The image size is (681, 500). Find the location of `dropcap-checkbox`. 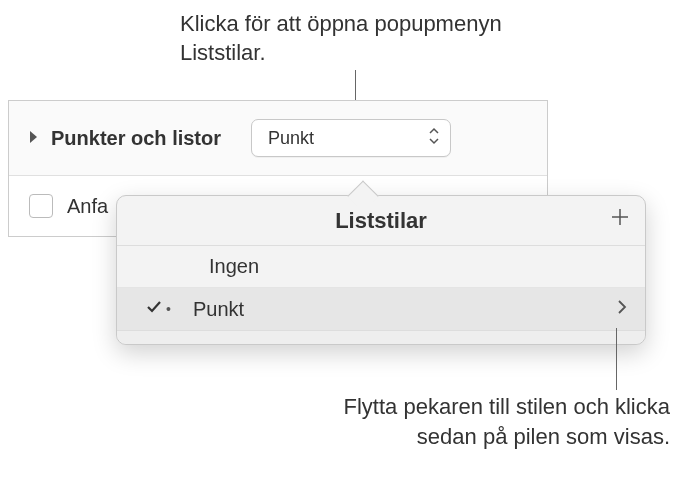

dropcap-checkbox is located at coordinates (41, 206).